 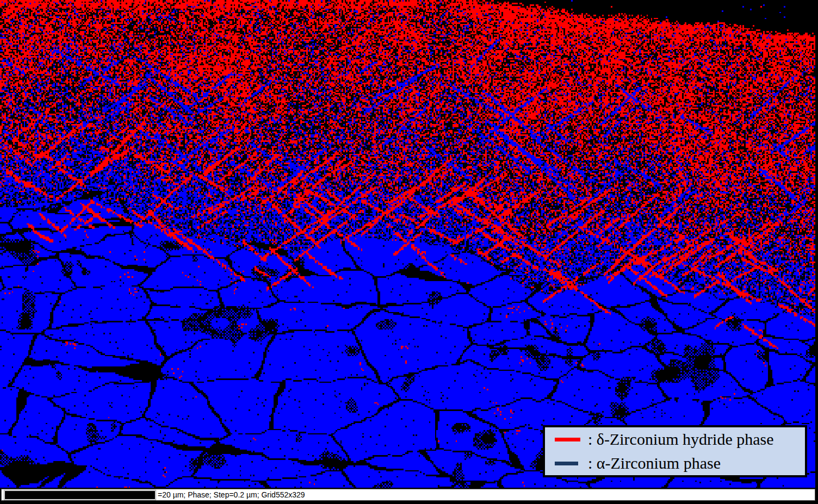 What do you see at coordinates (568, 439) in the screenshot?
I see `hydride-line-swatch` at bounding box center [568, 439].